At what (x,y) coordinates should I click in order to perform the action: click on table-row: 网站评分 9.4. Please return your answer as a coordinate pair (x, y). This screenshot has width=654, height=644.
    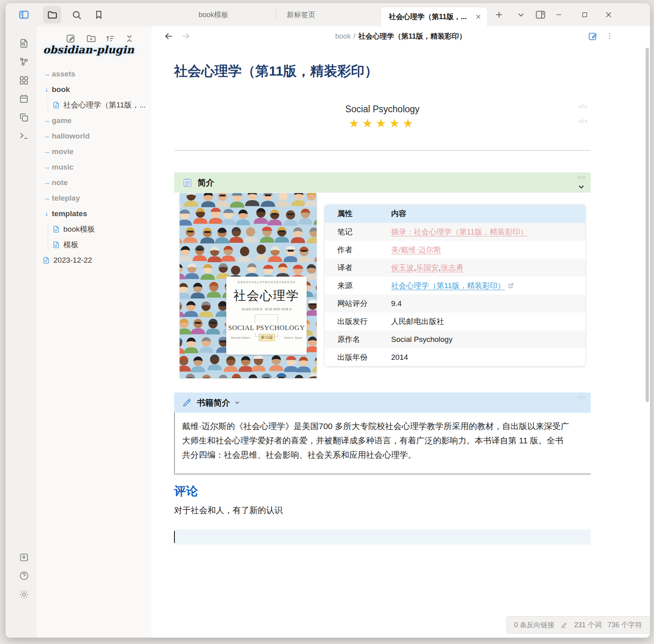
    Looking at the image, I should click on (455, 303).